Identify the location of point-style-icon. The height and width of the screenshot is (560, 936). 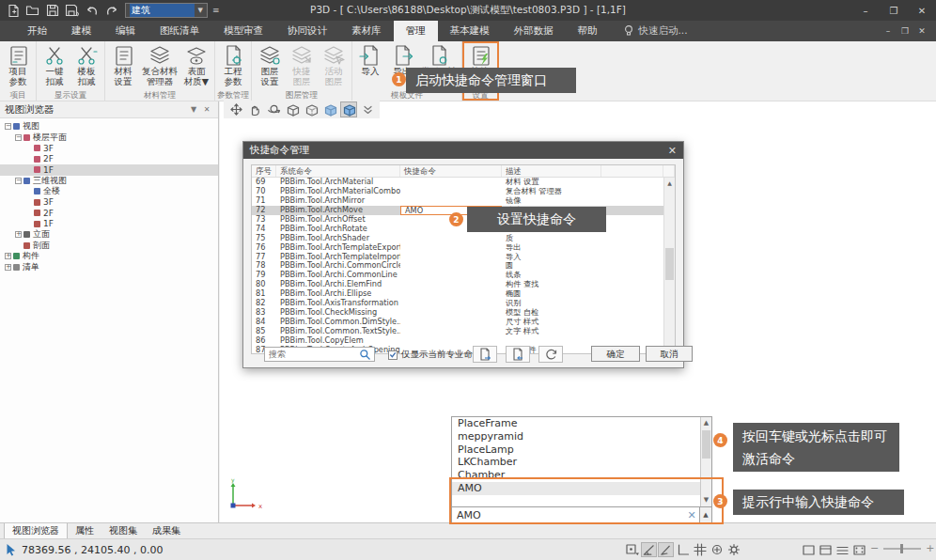
(716, 550).